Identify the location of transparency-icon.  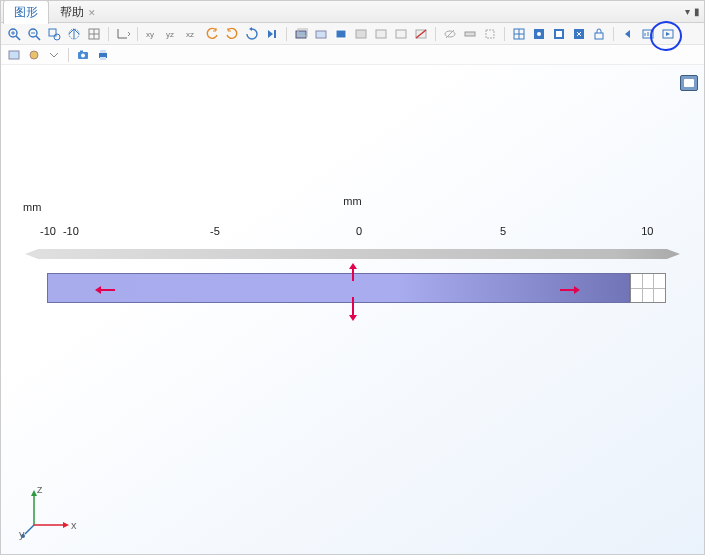
(321, 34).